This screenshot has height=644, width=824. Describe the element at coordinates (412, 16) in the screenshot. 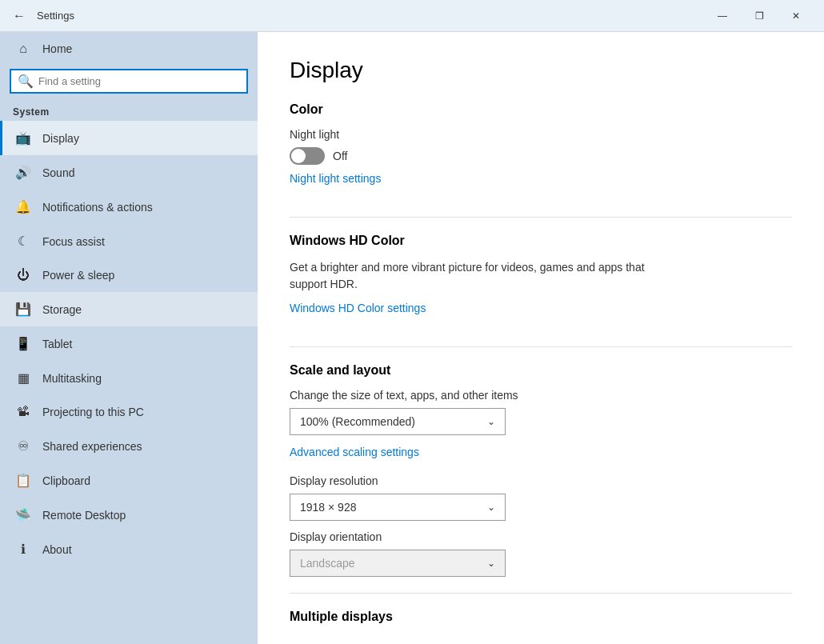

I see `titlebar: ← Settings — ❐ ✕` at that location.